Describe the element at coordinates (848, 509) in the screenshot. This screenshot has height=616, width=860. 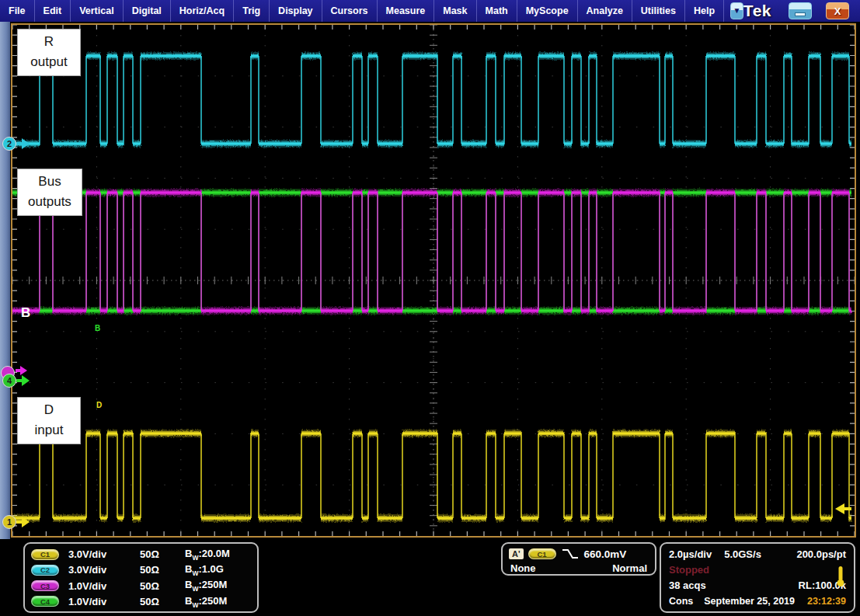
I see `trigger-arrow-stem` at that location.